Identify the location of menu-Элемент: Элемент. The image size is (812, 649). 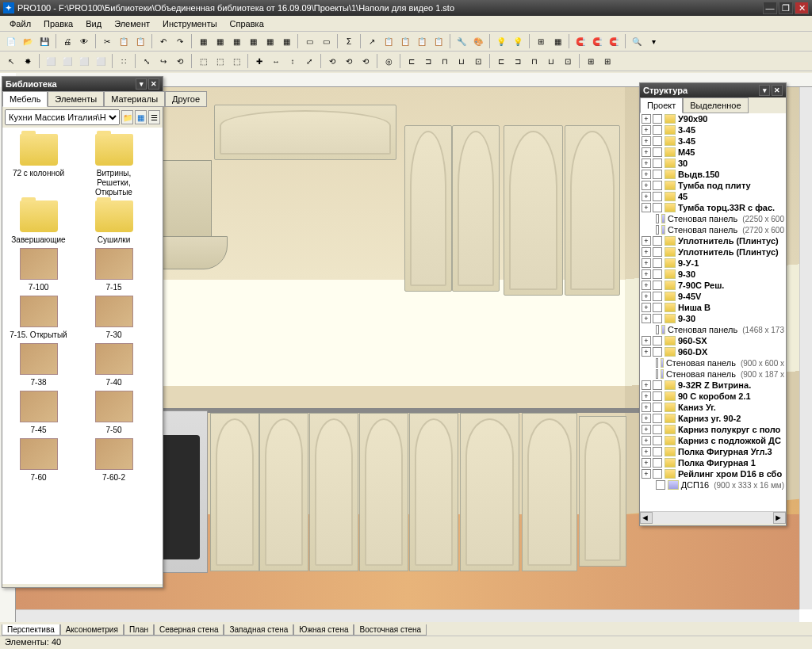
(132, 24).